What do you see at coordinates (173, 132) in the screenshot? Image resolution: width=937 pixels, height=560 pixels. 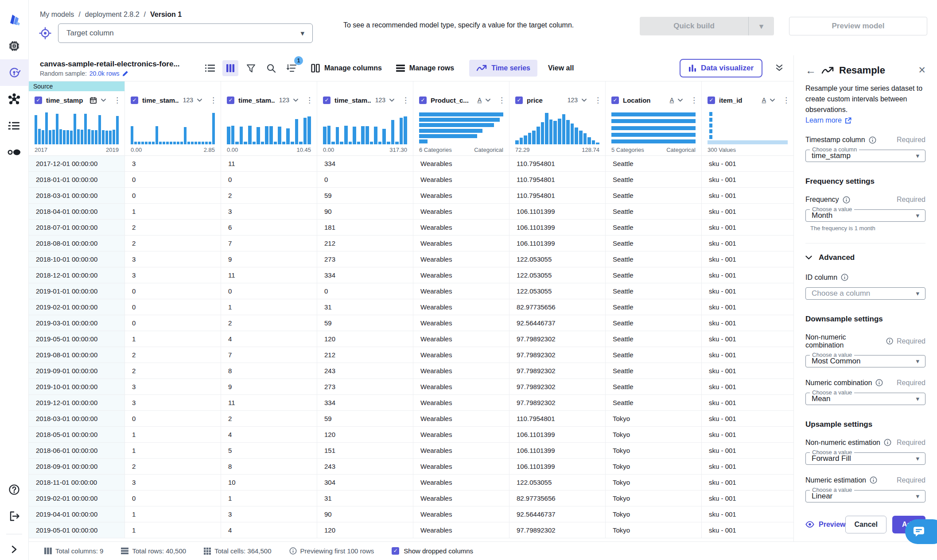 I see `column-summary-chart: 0.002.85` at bounding box center [173, 132].